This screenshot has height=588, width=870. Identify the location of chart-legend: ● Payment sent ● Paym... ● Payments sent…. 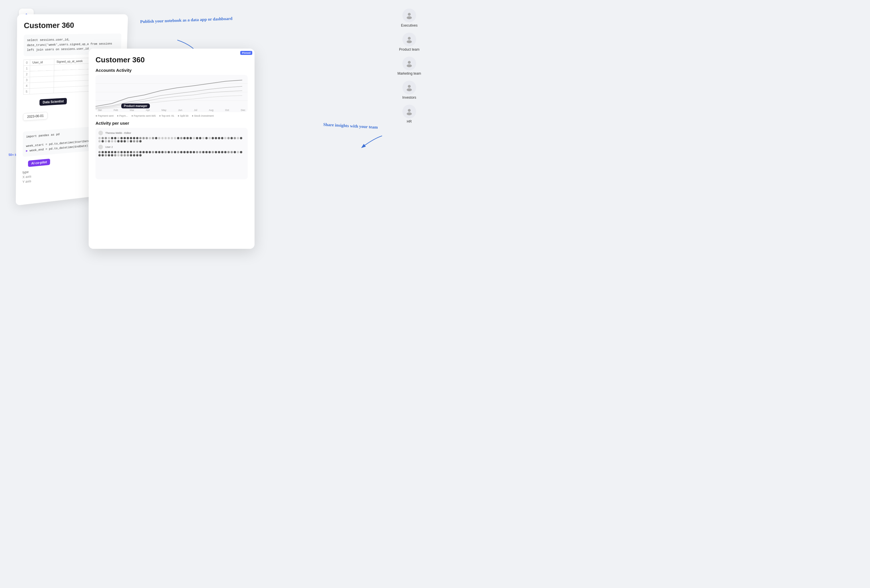
(171, 116).